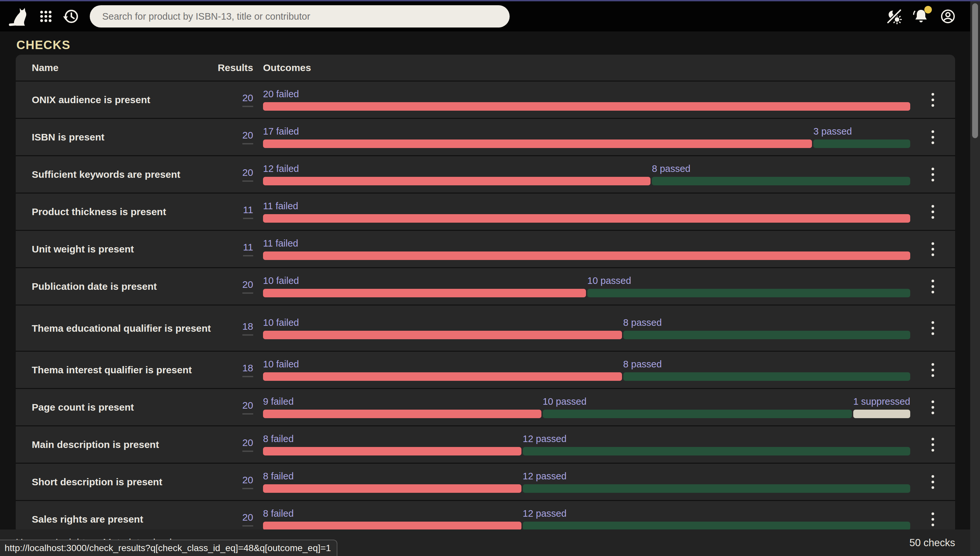 This screenshot has width=980, height=556. What do you see at coordinates (95, 444) in the screenshot?
I see `check-name: Main description is present` at bounding box center [95, 444].